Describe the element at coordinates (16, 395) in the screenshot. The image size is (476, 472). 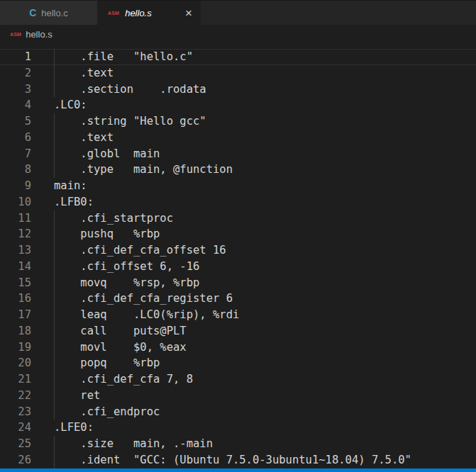
I see `line-number: 22` at that location.